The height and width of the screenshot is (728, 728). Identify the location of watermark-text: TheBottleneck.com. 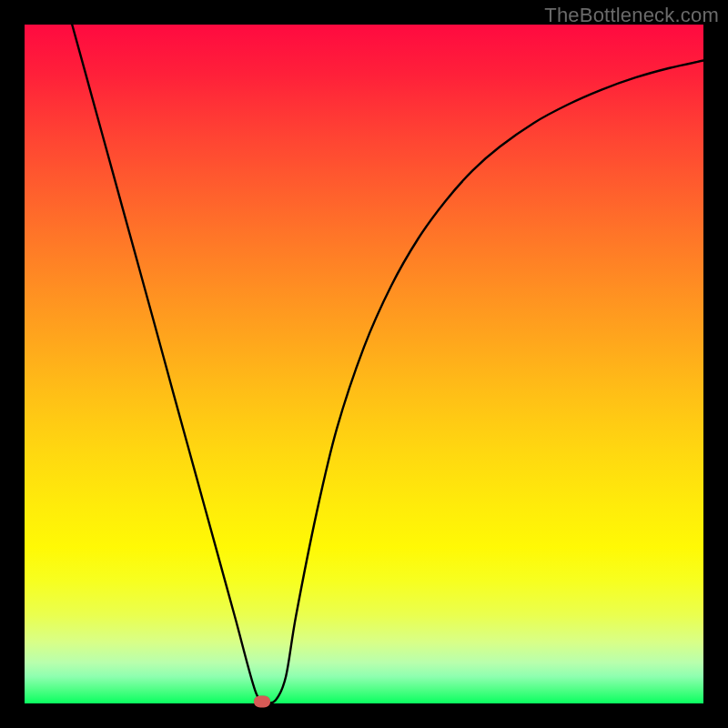
(632, 15).